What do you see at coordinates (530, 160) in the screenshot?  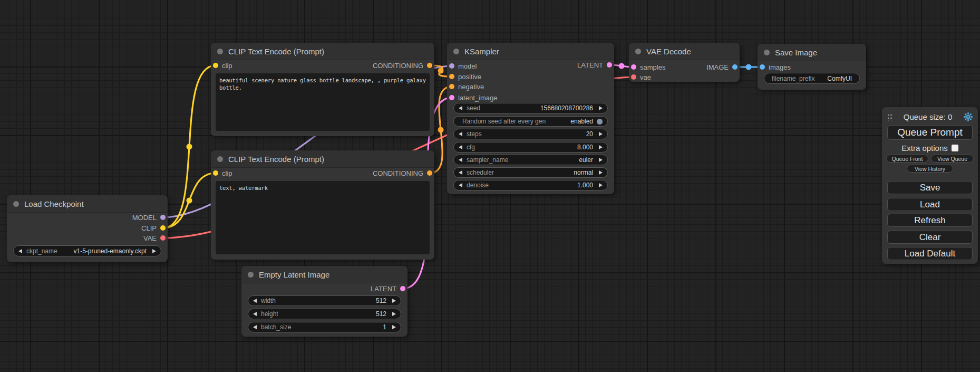 I see `sampler-name-widget: sampler_name euler` at bounding box center [530, 160].